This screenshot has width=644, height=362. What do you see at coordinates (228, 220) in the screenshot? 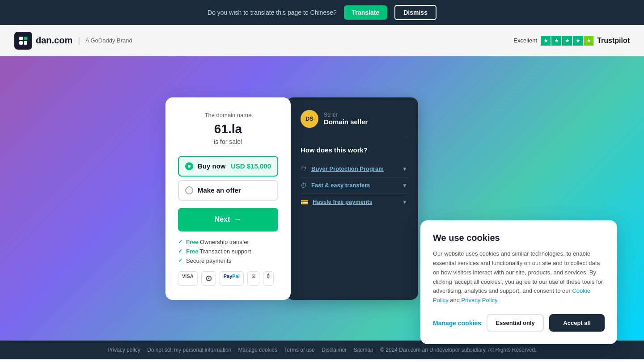
I see `next-button: Next →` at bounding box center [228, 220].